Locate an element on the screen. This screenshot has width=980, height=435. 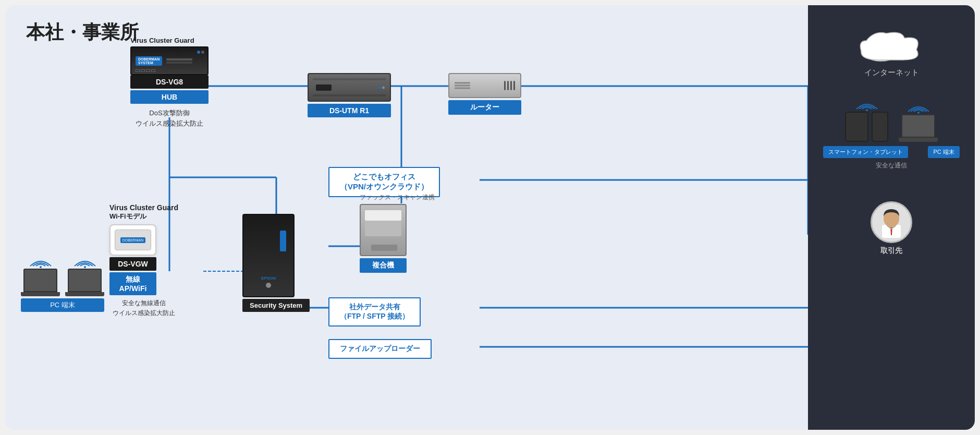
hub-label: HUB is located at coordinates (169, 97).